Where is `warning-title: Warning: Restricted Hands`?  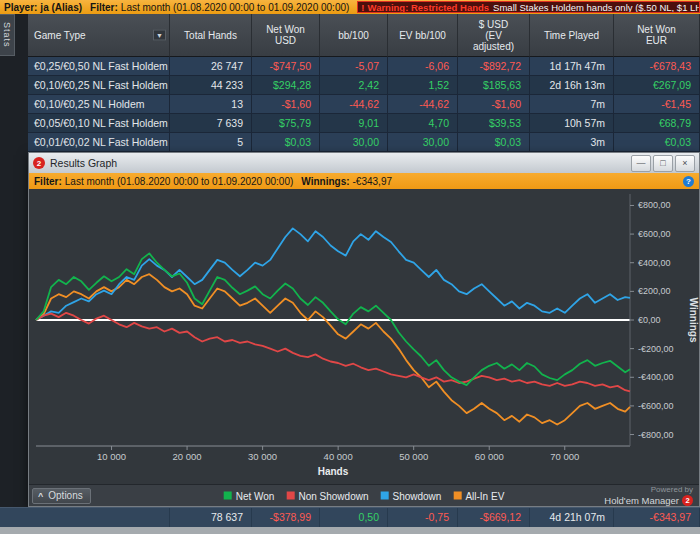 warning-title: Warning: Restricted Hands is located at coordinates (429, 8).